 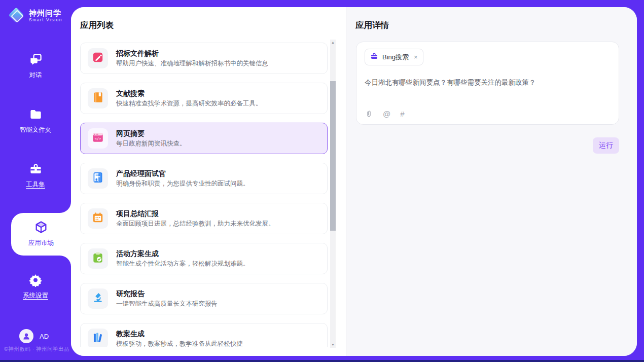 What do you see at coordinates (35, 280) in the screenshot?
I see `gear-icon` at bounding box center [35, 280].